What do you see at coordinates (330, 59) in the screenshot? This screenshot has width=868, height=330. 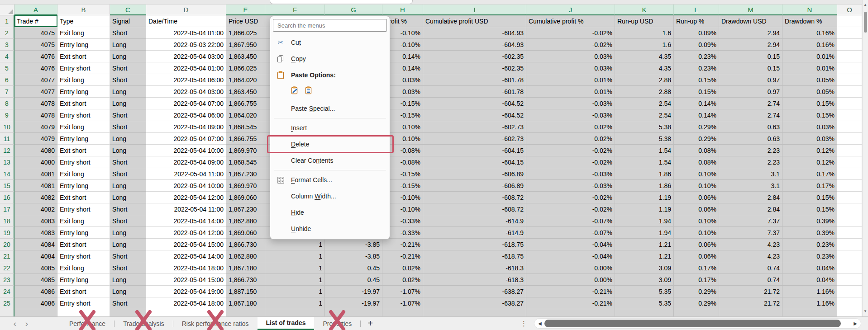 I see `menu-item-copy: Copy` at bounding box center [330, 59].